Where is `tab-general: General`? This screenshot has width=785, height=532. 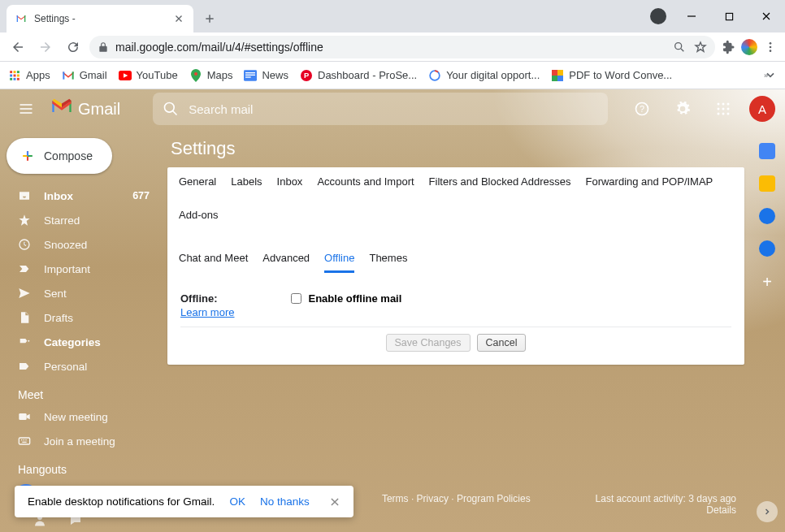 tab-general: General is located at coordinates (197, 185).